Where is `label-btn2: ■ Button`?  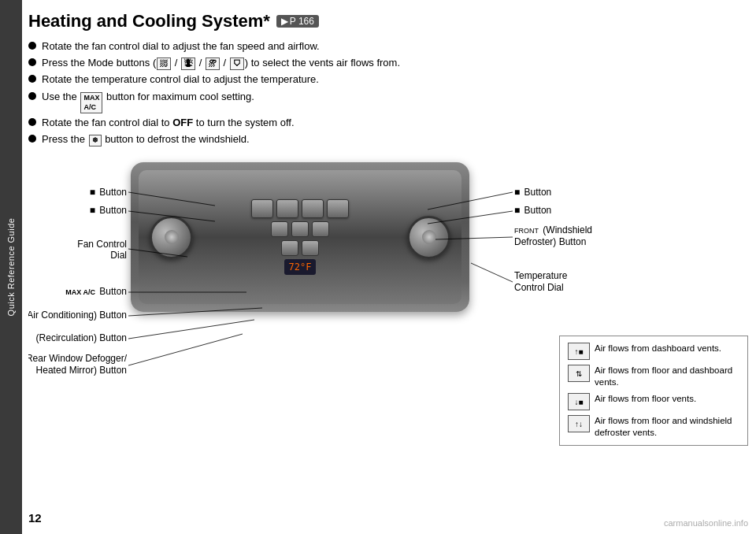
label-btn2: ■ Button is located at coordinates (109, 210).